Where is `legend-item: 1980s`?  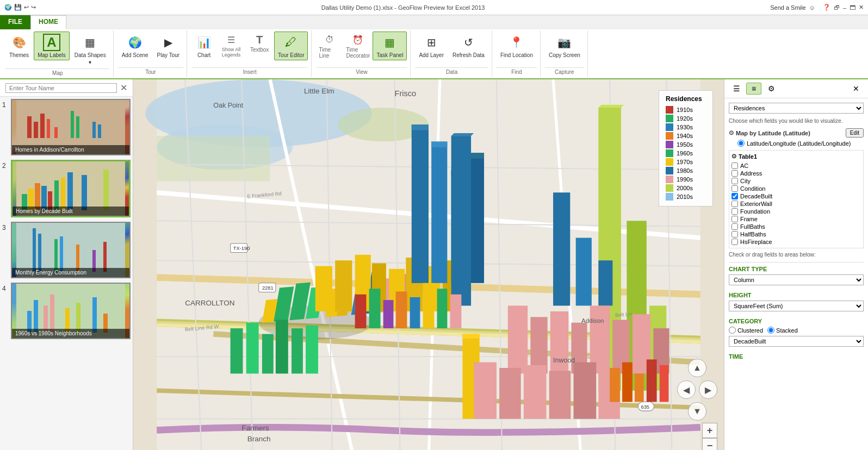
legend-item: 1980s is located at coordinates (686, 171).